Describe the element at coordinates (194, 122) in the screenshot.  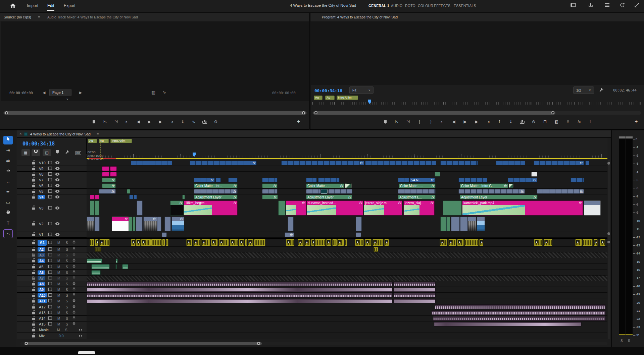
I see `overwrite-icon: ⇘` at that location.